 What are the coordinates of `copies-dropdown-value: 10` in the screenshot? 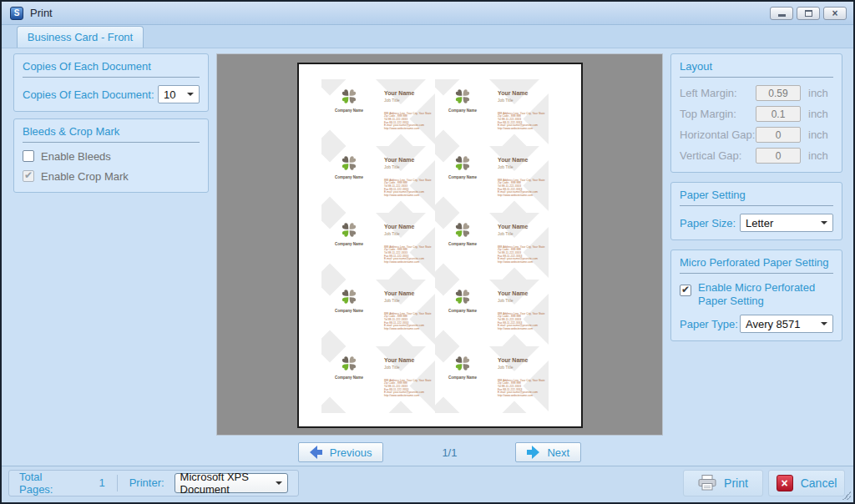 It's located at (169, 95).